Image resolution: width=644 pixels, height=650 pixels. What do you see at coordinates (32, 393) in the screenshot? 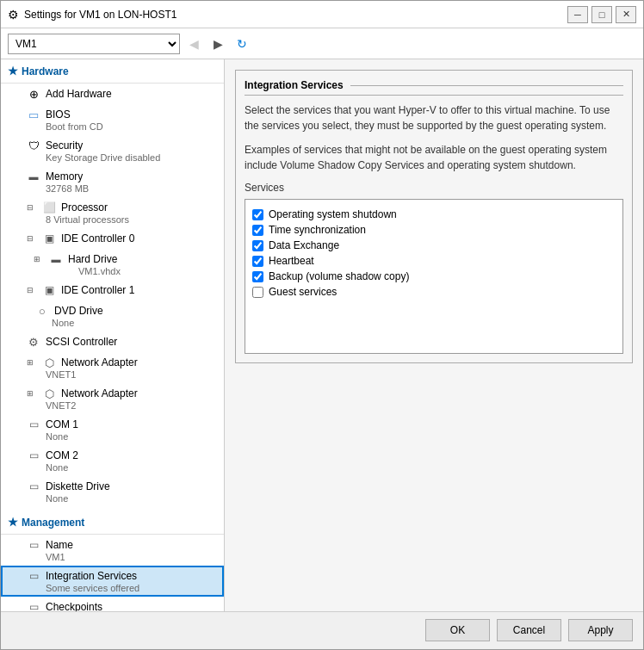
I see `net2-expand-icon: ⊞` at bounding box center [32, 393].